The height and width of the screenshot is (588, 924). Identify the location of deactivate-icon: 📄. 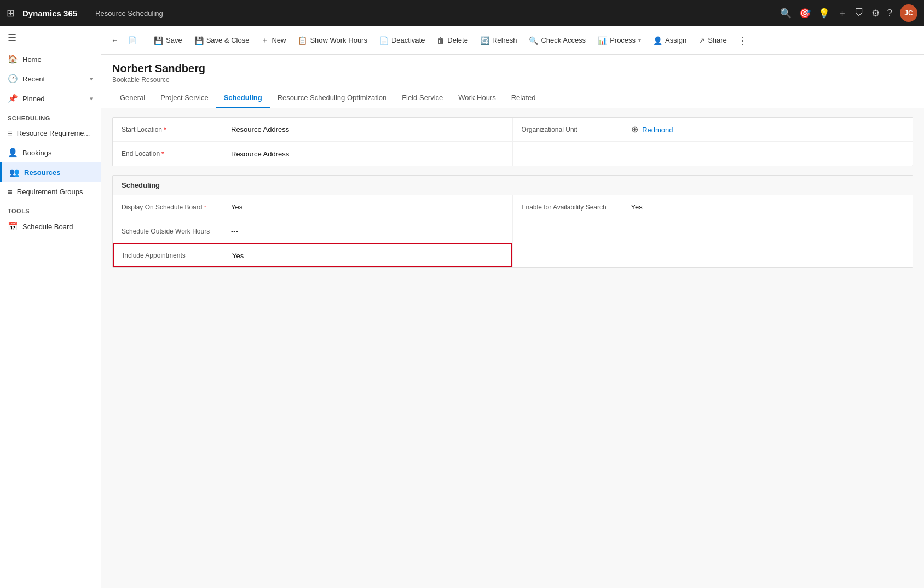
(384, 40).